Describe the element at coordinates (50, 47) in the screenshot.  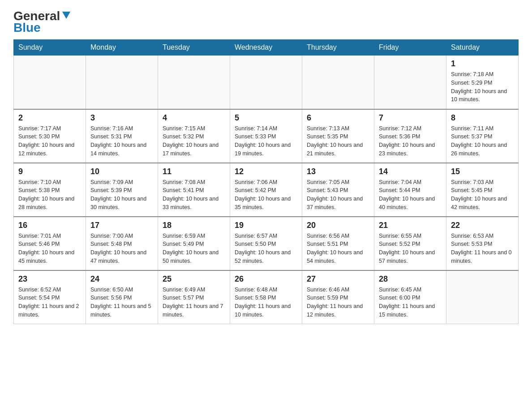
I see `weekday-header-sunday: Sunday` at that location.